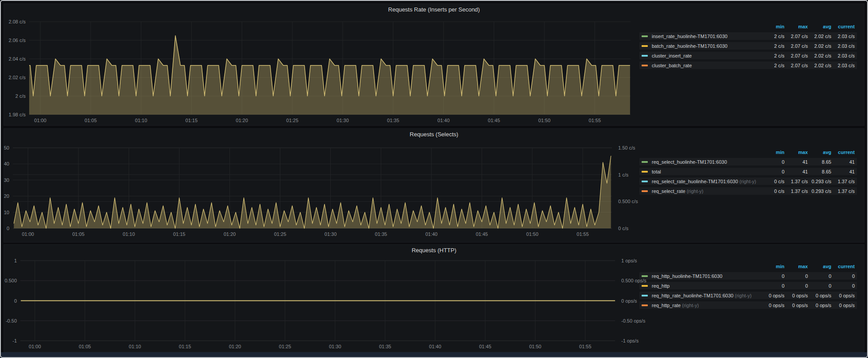 The height and width of the screenshot is (358, 868). I want to click on legend-row: total0418.6541, so click(748, 172).